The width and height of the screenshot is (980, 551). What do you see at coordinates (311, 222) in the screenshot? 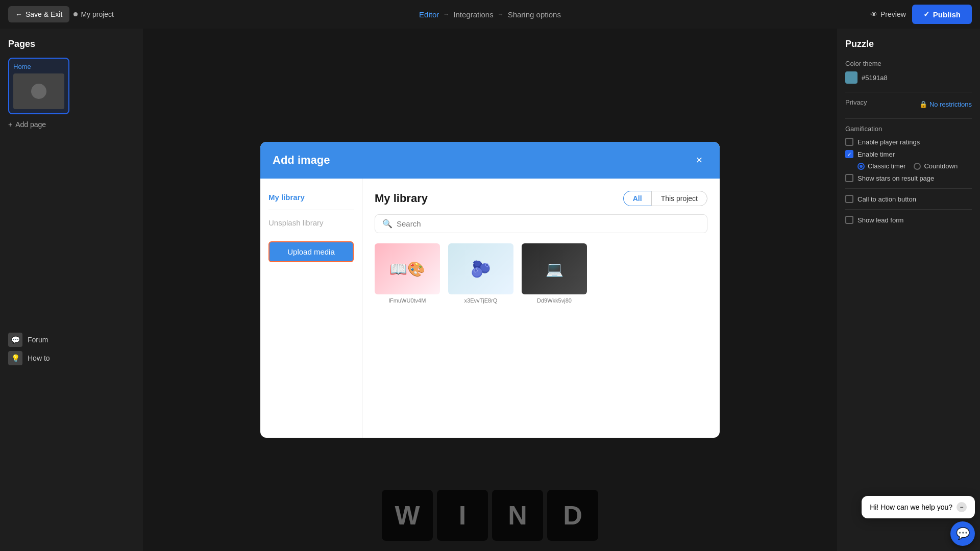
I see `modal-nav-unsplash: Unsplash library` at bounding box center [311, 222].